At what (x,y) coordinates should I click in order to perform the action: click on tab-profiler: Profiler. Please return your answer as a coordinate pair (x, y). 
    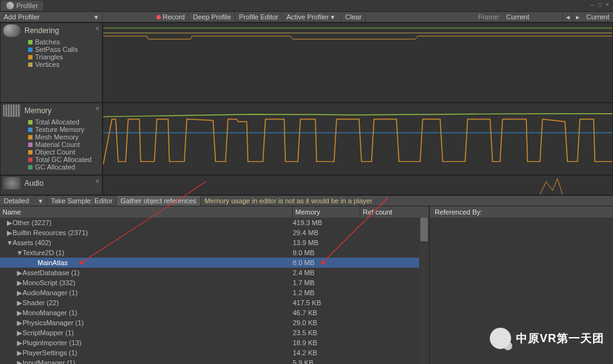
    Looking at the image, I should click on (23, 6).